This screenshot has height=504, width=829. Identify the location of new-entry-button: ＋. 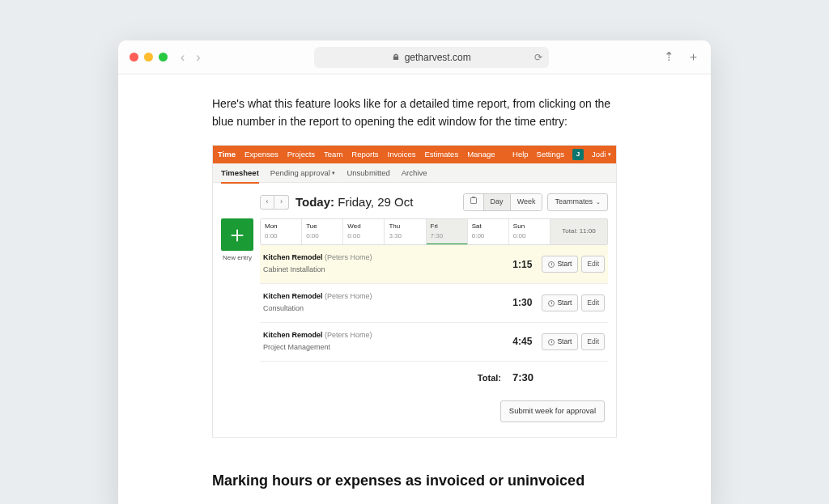
(237, 235).